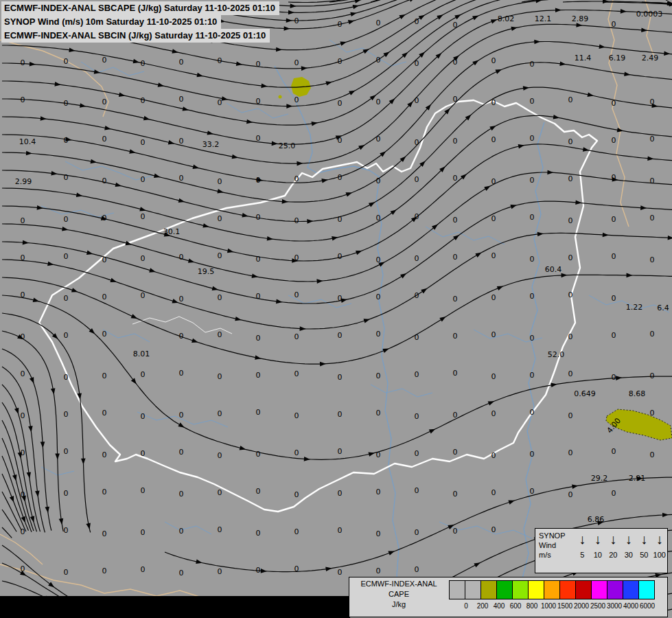 Image resolution: width=672 pixels, height=618 pixels. Describe the element at coordinates (399, 595) in the screenshot. I see `cape-legend-labels: ECMWF-INDEX-ANAL CAPE J/kg` at that location.